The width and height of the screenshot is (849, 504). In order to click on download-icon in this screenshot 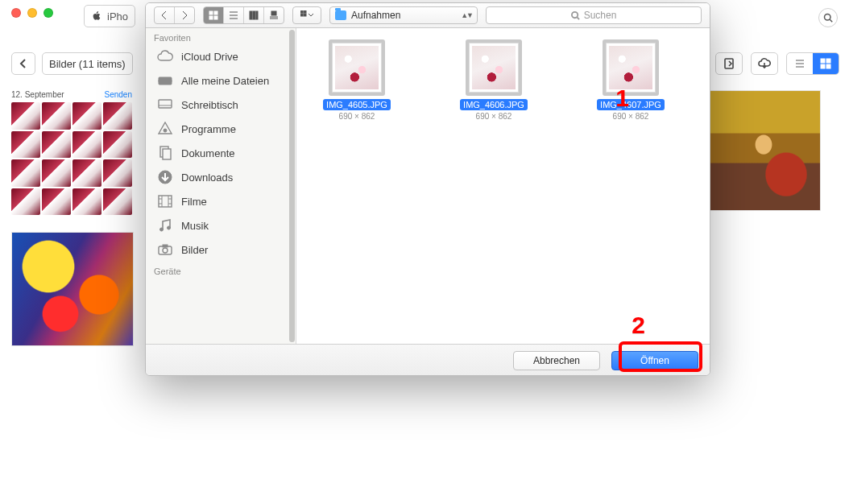, I will do `click(165, 177)`.